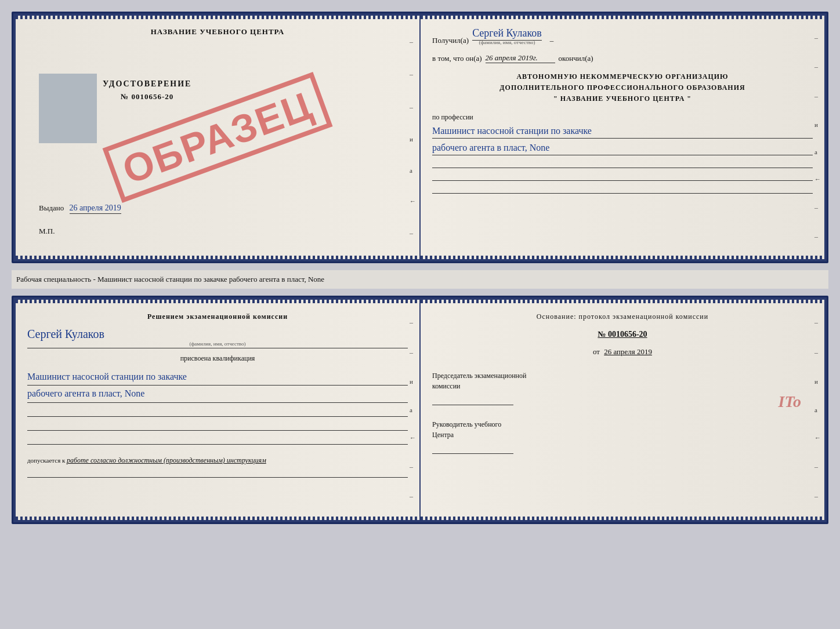  Describe the element at coordinates (818, 352) in the screenshot. I see `br-dash2: –` at that location.